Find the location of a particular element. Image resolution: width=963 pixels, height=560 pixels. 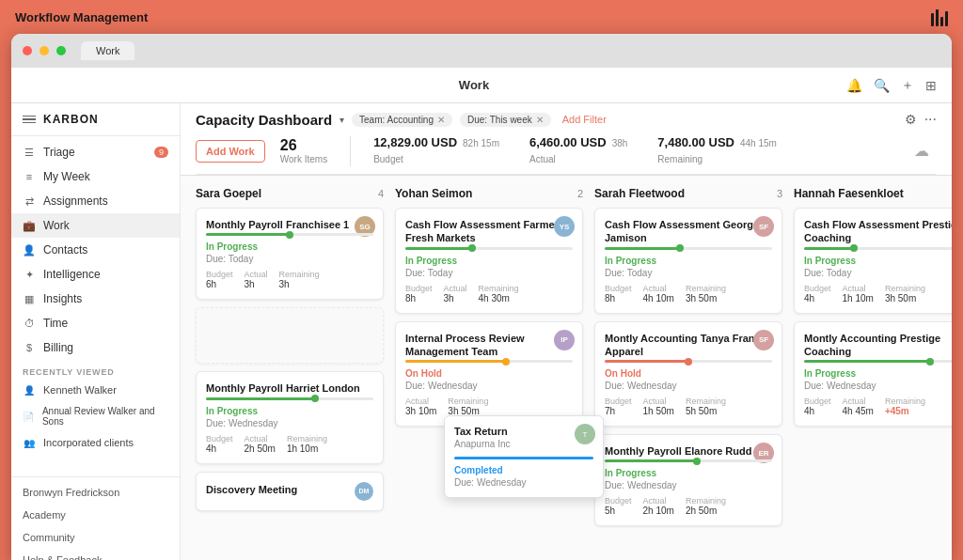

budget-amount: 12,829.00 USD is located at coordinates (416, 143).